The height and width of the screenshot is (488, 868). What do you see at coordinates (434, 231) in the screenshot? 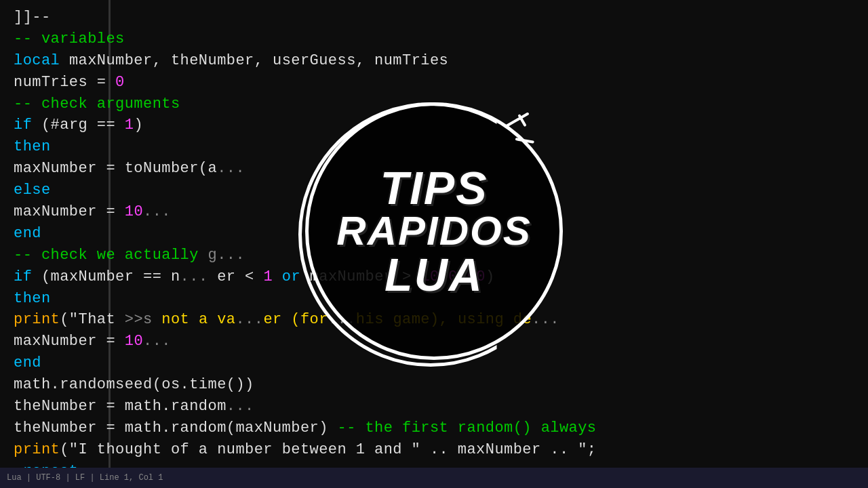
I see `logo-rapidos: RAPIDOS` at bounding box center [434, 231].